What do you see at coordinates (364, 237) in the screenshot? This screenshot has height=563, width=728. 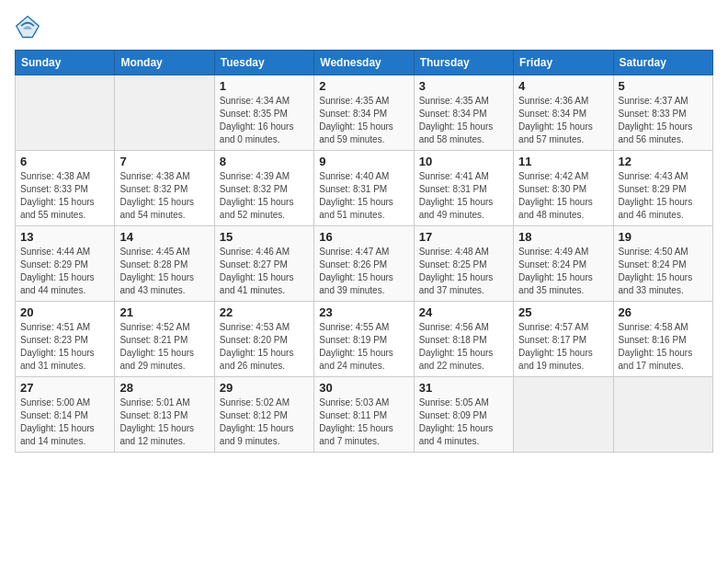 I see `day-number: 16` at bounding box center [364, 237].